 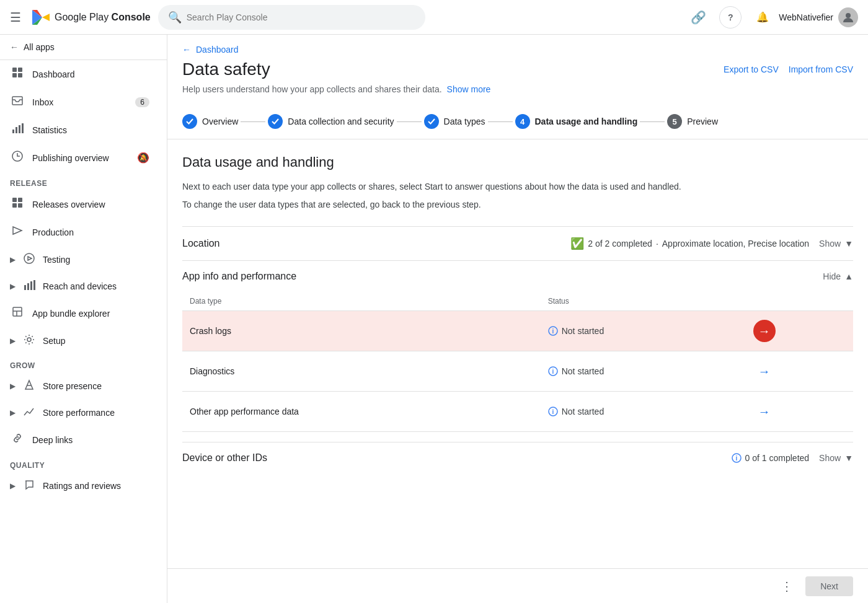 What do you see at coordinates (83, 363) in the screenshot?
I see `grow-section-label: Grow` at bounding box center [83, 363].